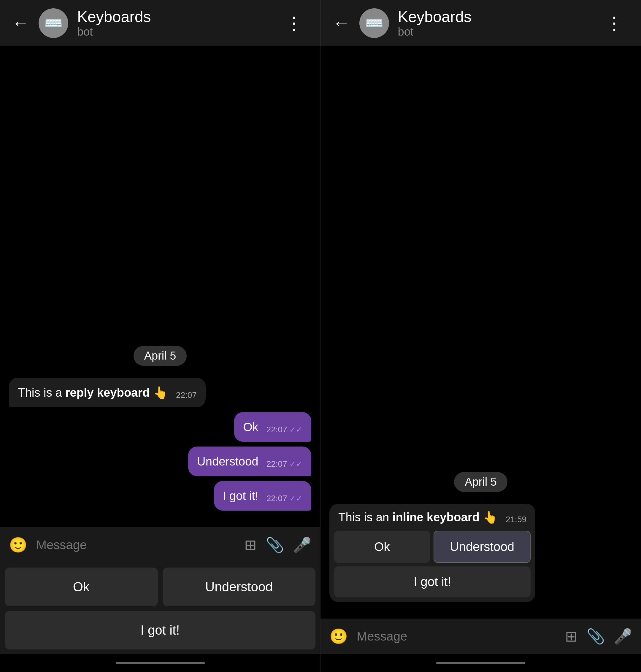 The width and height of the screenshot is (641, 672). Describe the element at coordinates (481, 636) in the screenshot. I see `right-input-bar: 🙂 ⊞ 📎 🎤` at that location.